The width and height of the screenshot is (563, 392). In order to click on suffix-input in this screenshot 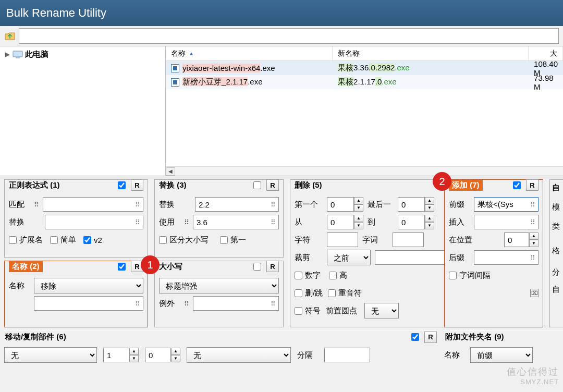, I will do `click(506, 258)`.